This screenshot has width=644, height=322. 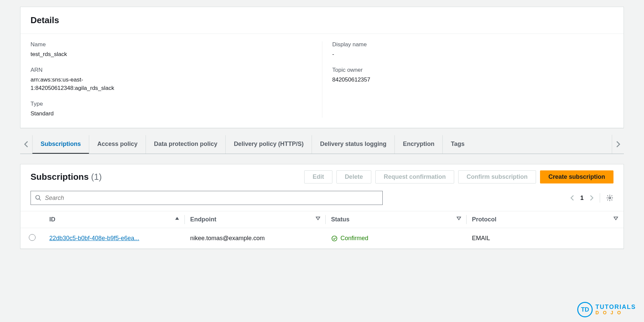 What do you see at coordinates (203, 219) in the screenshot?
I see `column-endpoint-label: Endpoint` at bounding box center [203, 219].